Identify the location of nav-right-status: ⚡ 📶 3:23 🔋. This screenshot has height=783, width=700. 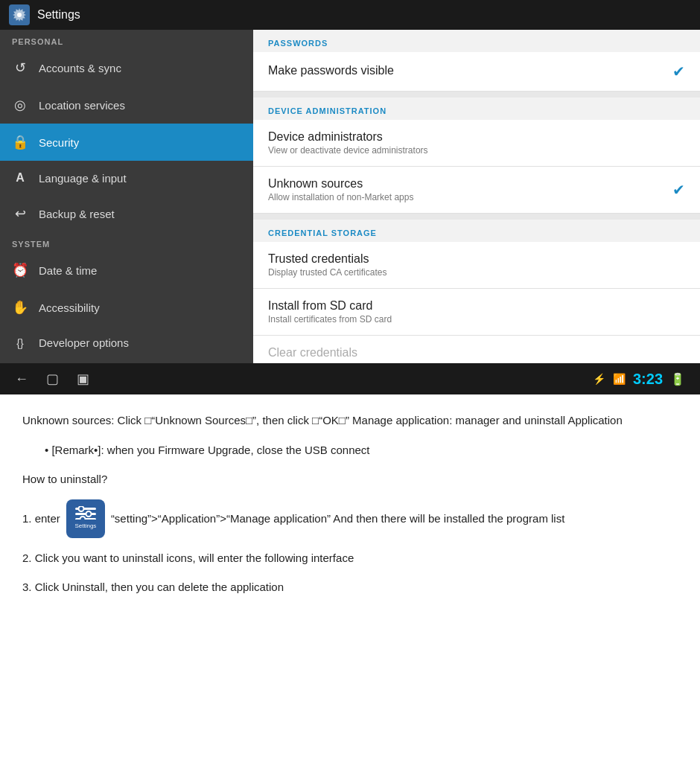
(639, 380).